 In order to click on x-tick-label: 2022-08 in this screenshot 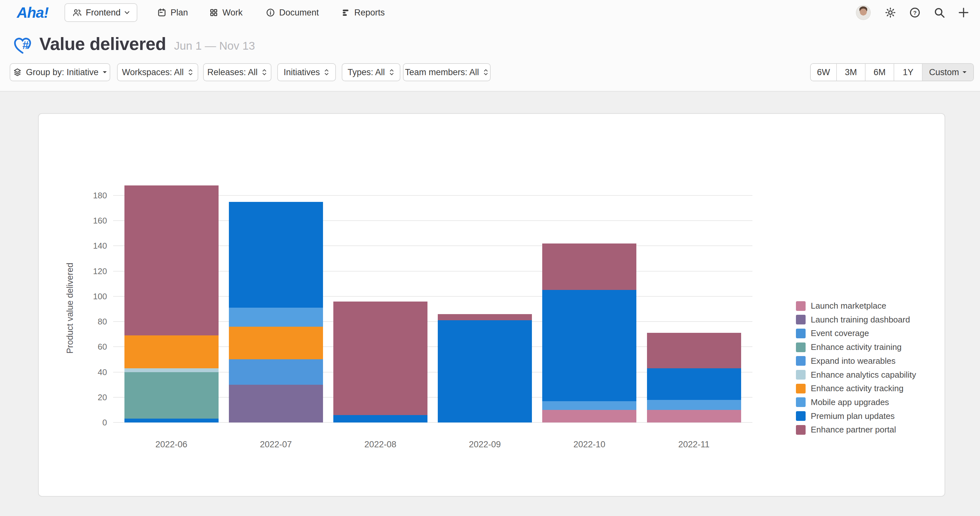, I will do `click(380, 444)`.